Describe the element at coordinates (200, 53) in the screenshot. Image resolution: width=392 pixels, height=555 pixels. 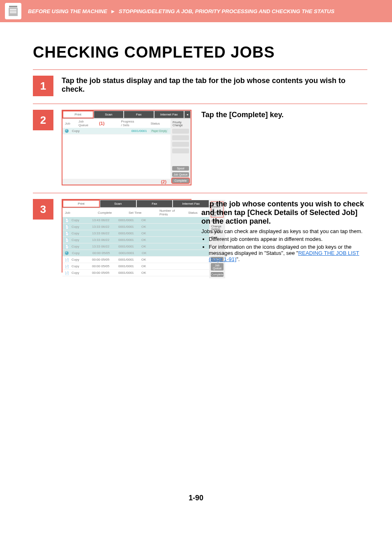
I see `page-title: CHECKING COMPLETED JOBS` at that location.